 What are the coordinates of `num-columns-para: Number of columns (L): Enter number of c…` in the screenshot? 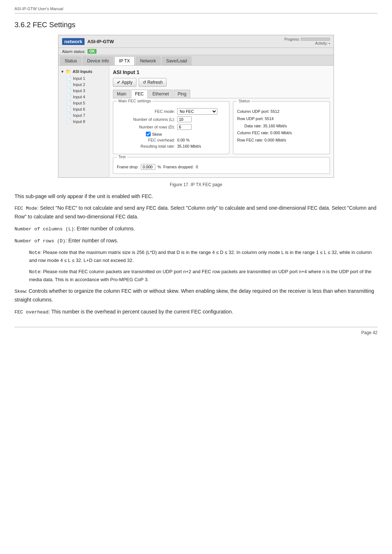 It's located at (196, 229).